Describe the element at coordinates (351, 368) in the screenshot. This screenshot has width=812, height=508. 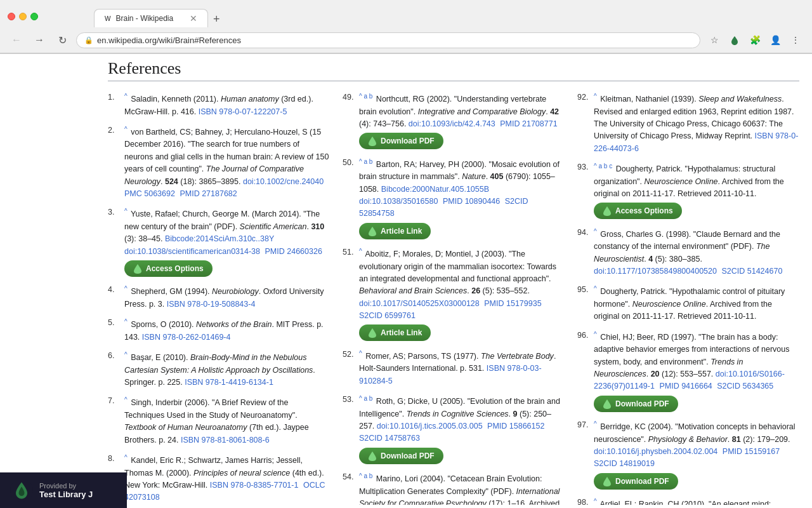
I see `ref-number: 52.` at that location.